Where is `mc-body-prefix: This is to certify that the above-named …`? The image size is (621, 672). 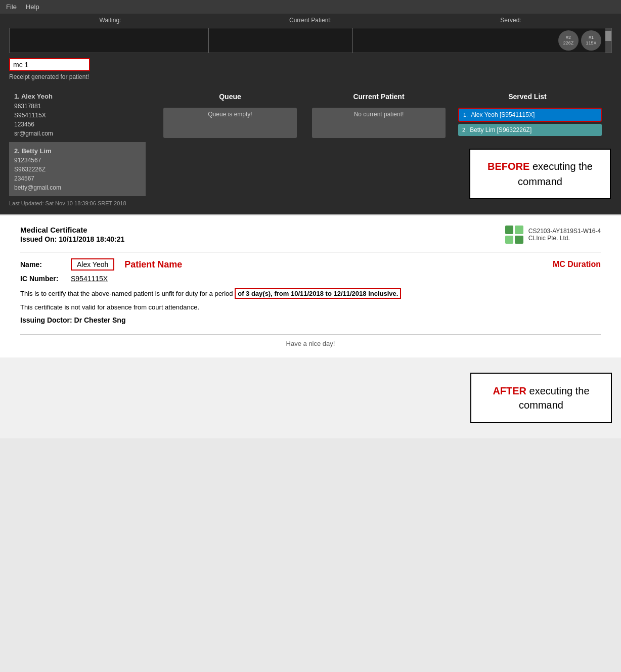
mc-body-prefix: This is to certify that the above-named … is located at coordinates (126, 293).